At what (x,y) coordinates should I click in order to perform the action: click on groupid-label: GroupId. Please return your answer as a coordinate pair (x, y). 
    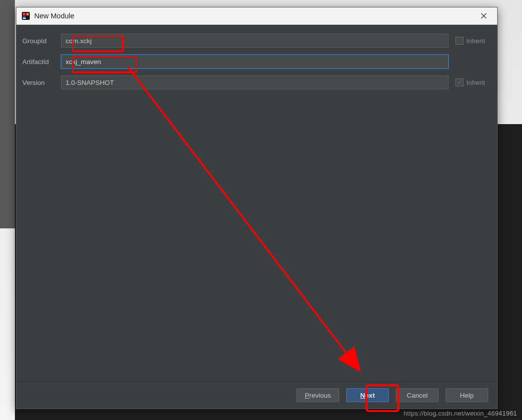
    Looking at the image, I should click on (41, 41).